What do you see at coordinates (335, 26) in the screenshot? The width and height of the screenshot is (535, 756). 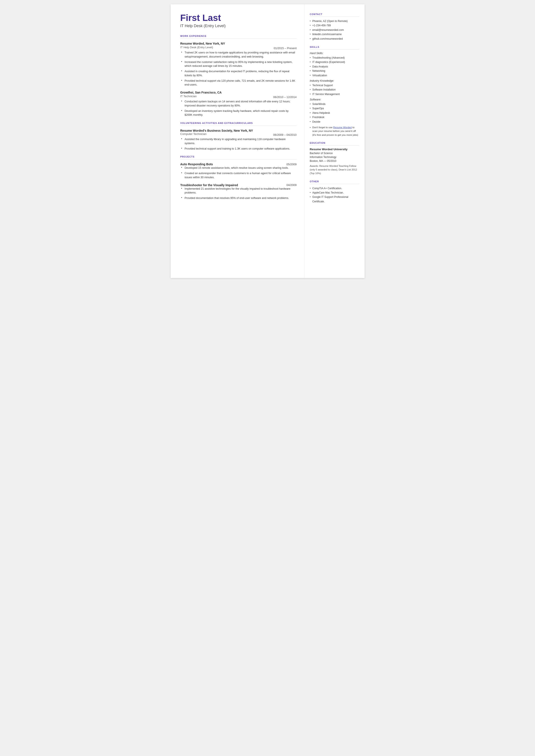 I see `contact-item: +1-234-456-789` at bounding box center [335, 26].